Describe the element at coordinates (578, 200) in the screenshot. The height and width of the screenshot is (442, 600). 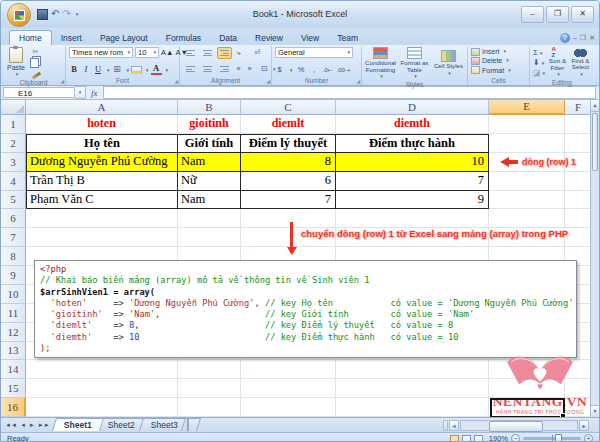
I see `cell-F5` at that location.